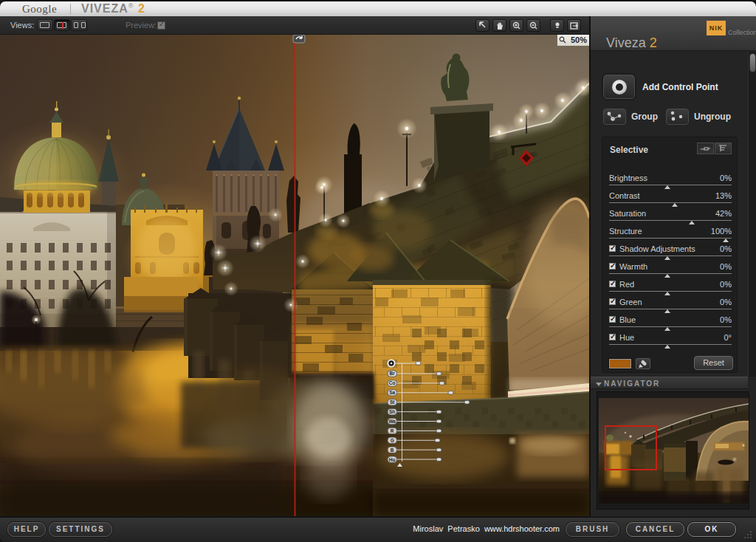 The image size is (756, 542). What do you see at coordinates (392, 412) in the screenshot?
I see `svg-text: Sh` at bounding box center [392, 412].